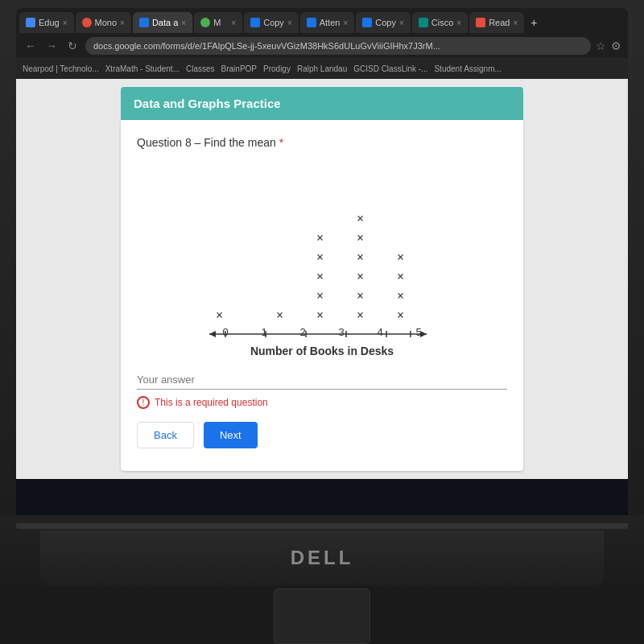  Describe the element at coordinates (47, 23) in the screenshot. I see `tab-edug: Edug ×` at that location.